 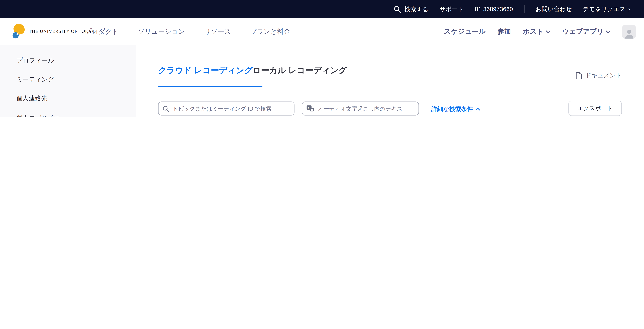 What do you see at coordinates (68, 61) in the screenshot?
I see `sidebar-item: プロフィール` at bounding box center [68, 61].